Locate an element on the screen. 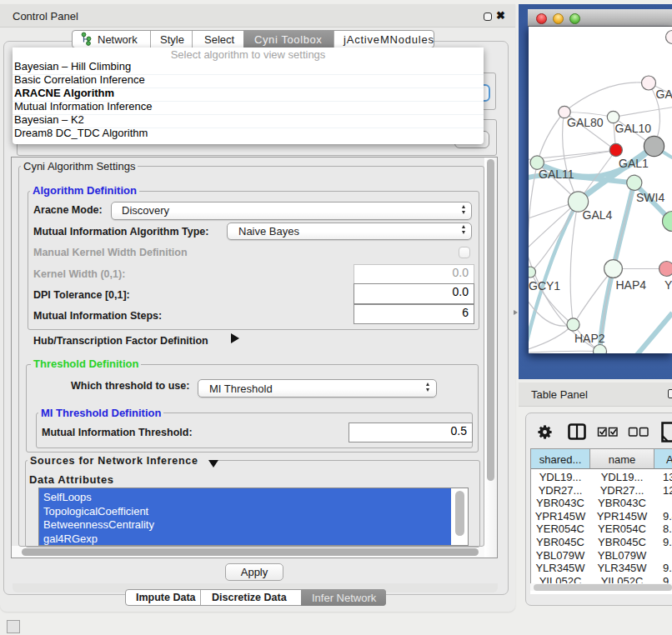 This screenshot has height=635, width=672. svg-text: HAP4 is located at coordinates (630, 285).